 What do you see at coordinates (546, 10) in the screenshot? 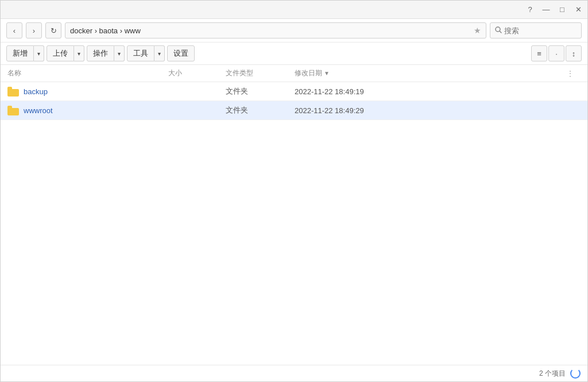
I see `minimize-button: —` at bounding box center [546, 10].